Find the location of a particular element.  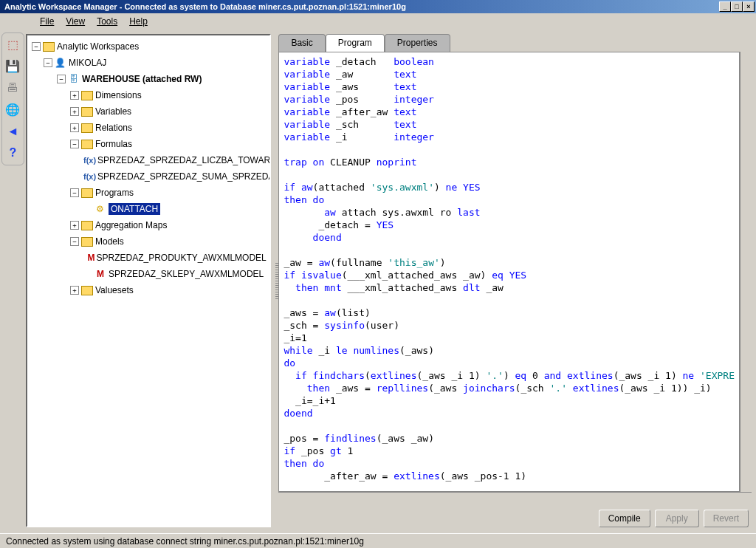

tree-formulas: − Formulas is located at coordinates (148, 144).